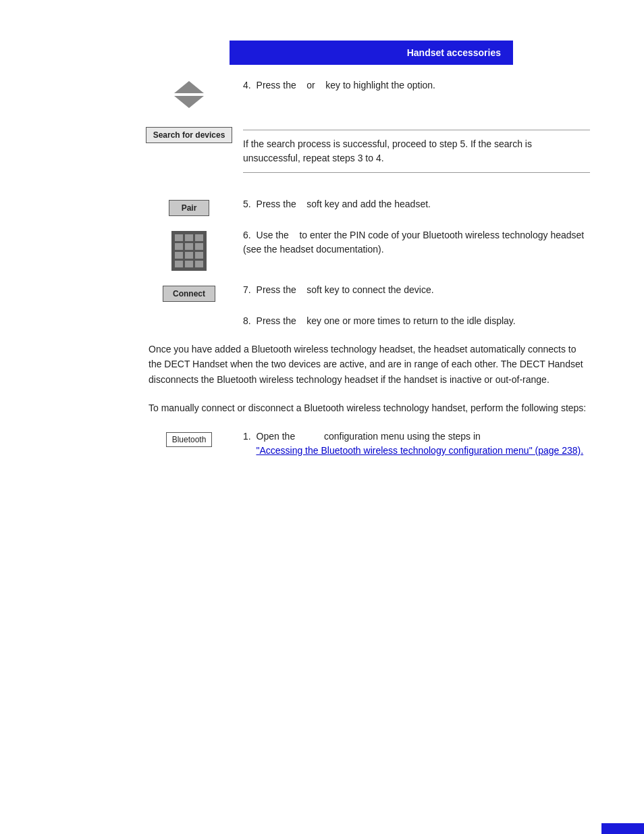 Image resolution: width=644 pixels, height=834 pixels. Describe the element at coordinates (189, 438) in the screenshot. I see `step-icon-bluetooth-1: Bluetooth` at that location.